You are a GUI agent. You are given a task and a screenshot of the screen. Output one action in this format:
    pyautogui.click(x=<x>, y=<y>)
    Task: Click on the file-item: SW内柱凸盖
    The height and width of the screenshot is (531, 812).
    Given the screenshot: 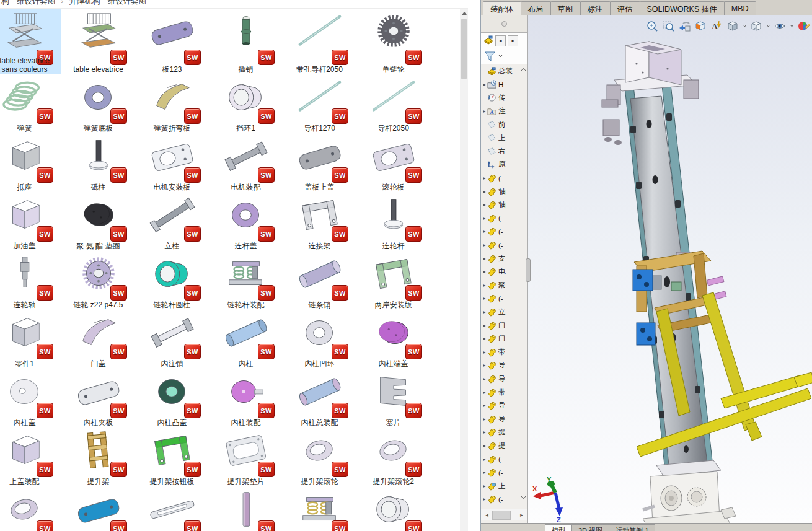 What is the action you would take?
    pyautogui.click(x=172, y=398)
    